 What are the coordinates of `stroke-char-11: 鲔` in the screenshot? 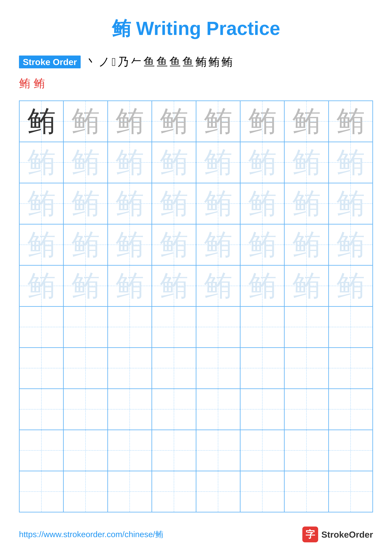 It's located at (214, 62).